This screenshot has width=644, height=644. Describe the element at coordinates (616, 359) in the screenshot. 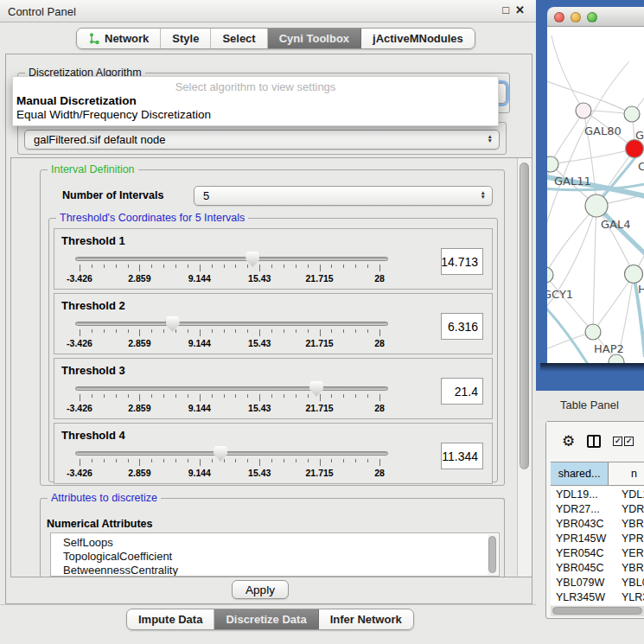

I see `node-partial` at that location.